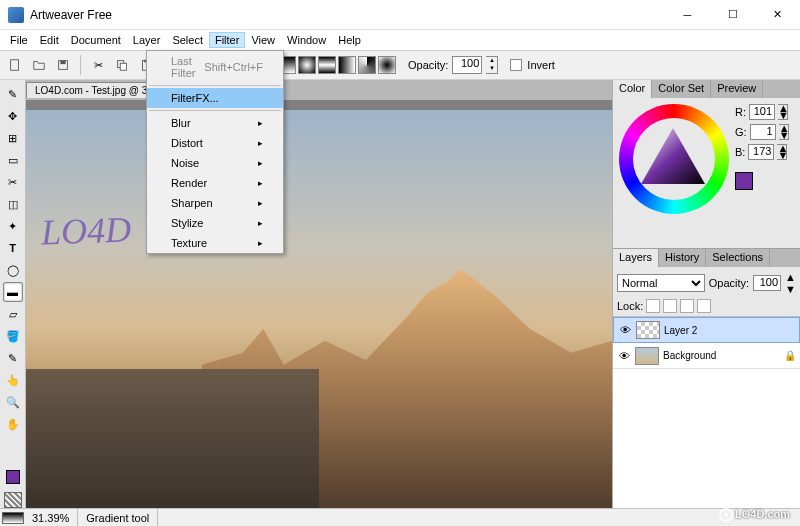  I want to click on menu-window: Window, so click(306, 40).